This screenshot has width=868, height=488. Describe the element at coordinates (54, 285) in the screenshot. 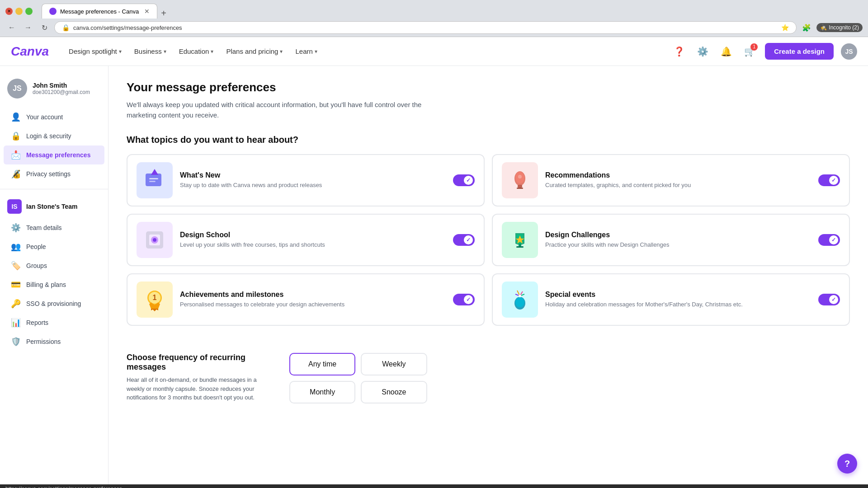

I see `sidebar-item-billing-plans: 💳 Billing & plans` at that location.